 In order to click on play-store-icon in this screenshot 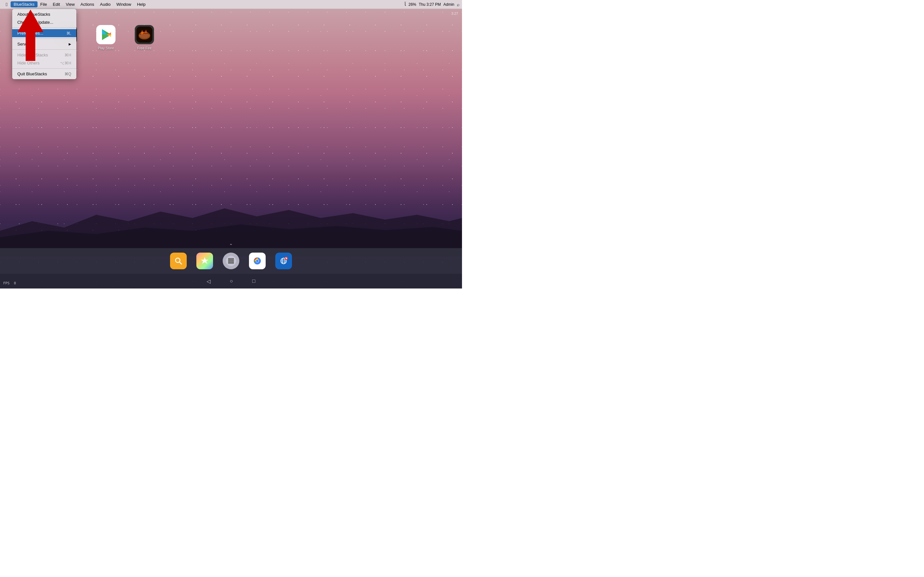, I will do `click(106, 35)`.